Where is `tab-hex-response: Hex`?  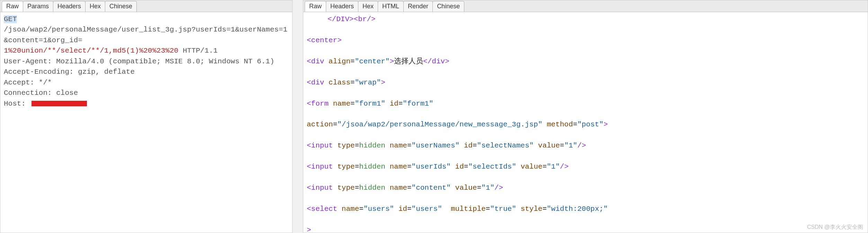 tab-hex-response: Hex is located at coordinates (368, 6).